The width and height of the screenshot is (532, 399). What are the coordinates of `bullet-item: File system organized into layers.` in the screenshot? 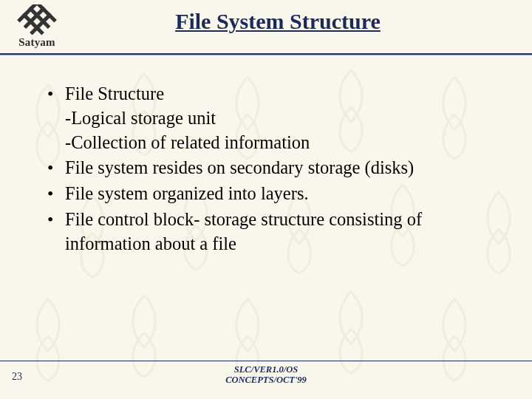 It's located at (270, 194).